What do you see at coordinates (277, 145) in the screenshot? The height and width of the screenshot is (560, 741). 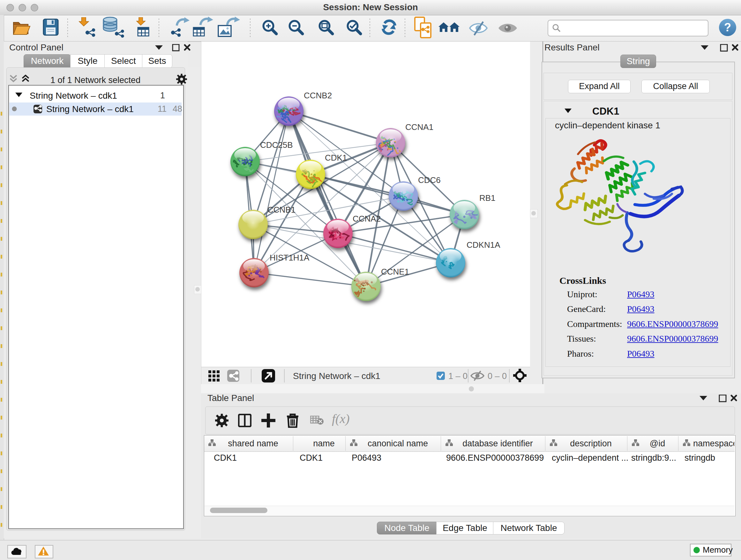 I see `svg-text: CDC25B` at bounding box center [277, 145].